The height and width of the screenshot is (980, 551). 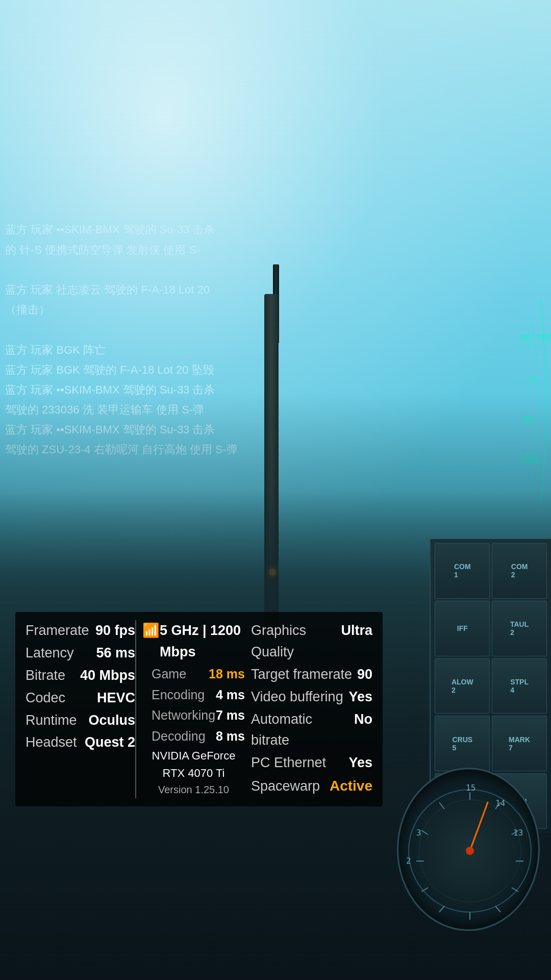 I want to click on bitrate-label: Bitrate, so click(x=45, y=676).